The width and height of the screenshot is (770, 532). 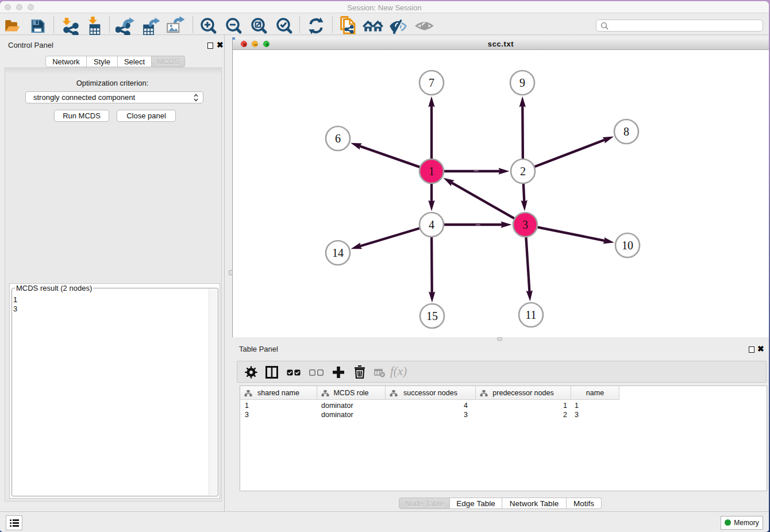 What do you see at coordinates (531, 315) in the screenshot?
I see `svg-text: 11` at bounding box center [531, 315].